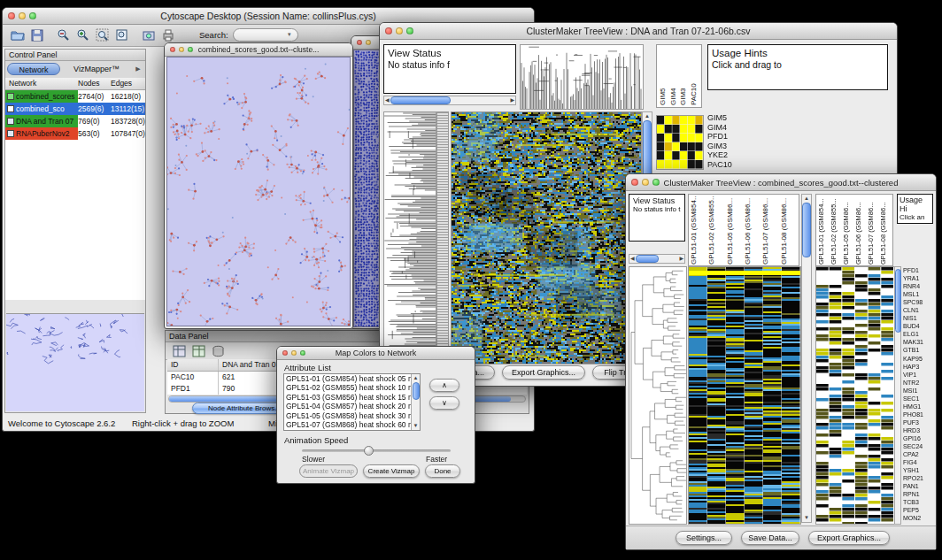 The width and height of the screenshot is (942, 560). What do you see at coordinates (75, 363) in the screenshot?
I see `birdseye-view` at bounding box center [75, 363].